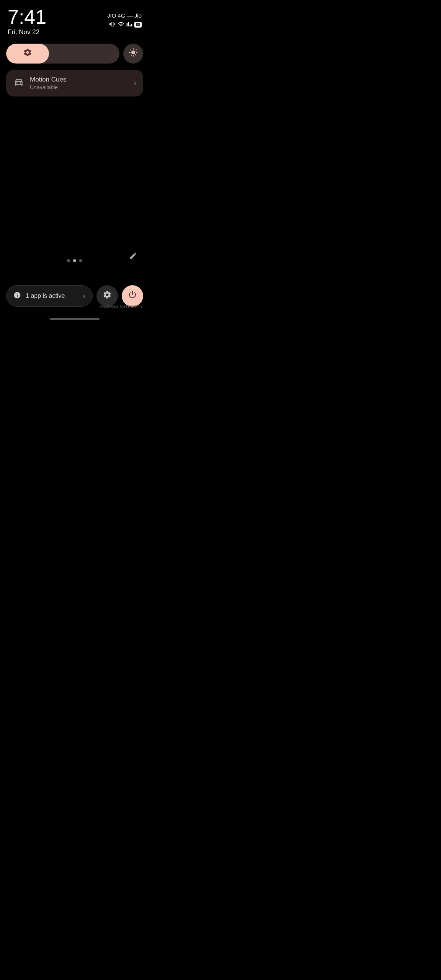  I want to click on page-dots, so click(75, 261).